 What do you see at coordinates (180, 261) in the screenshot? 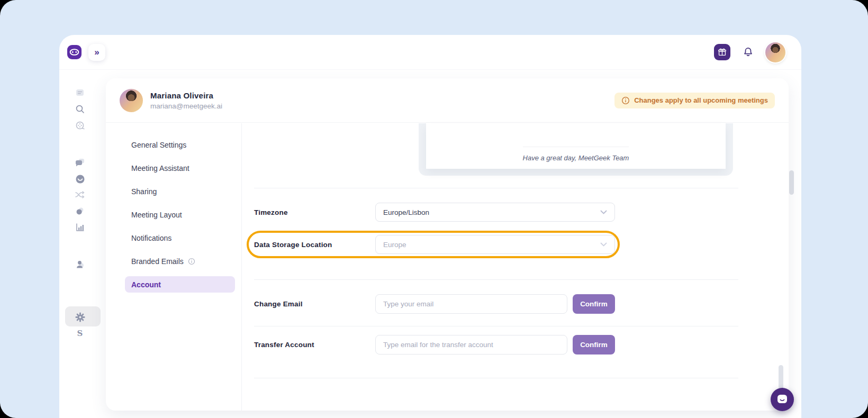
I see `nav-item-branded-emails: Branded Emails` at bounding box center [180, 261].